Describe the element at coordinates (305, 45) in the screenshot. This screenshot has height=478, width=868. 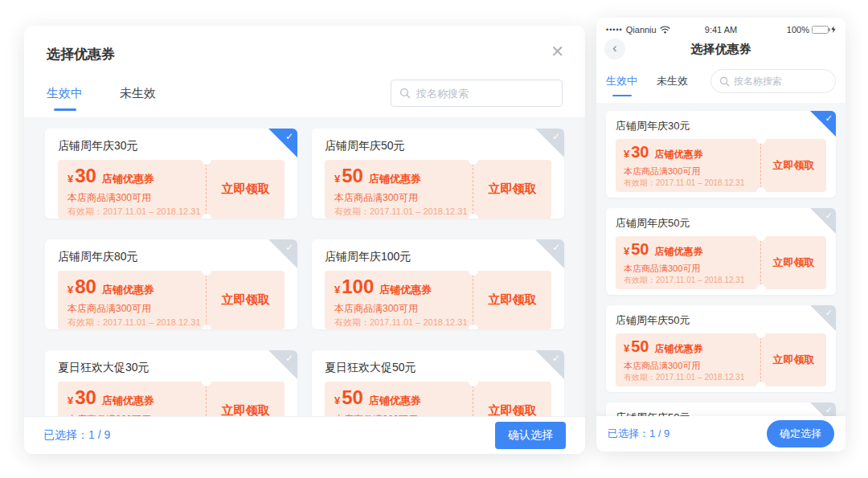
I see `modal-header: 选择优惠券 ✕` at that location.